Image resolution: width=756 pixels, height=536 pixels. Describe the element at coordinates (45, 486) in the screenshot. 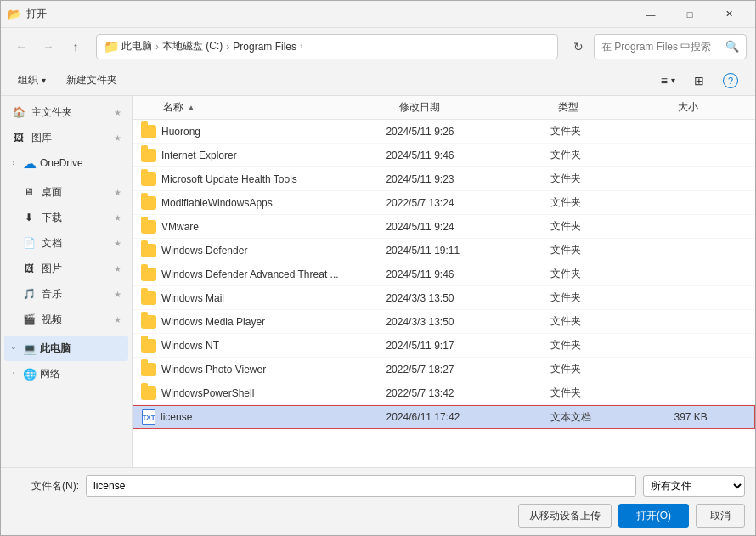

I see `filename-label: 文件名(N):` at that location.